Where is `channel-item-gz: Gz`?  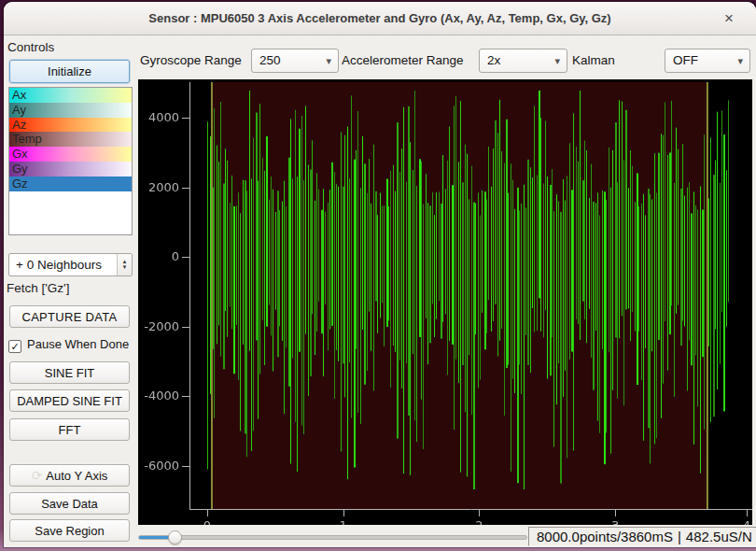 channel-item-gz: Gz is located at coordinates (71, 184).